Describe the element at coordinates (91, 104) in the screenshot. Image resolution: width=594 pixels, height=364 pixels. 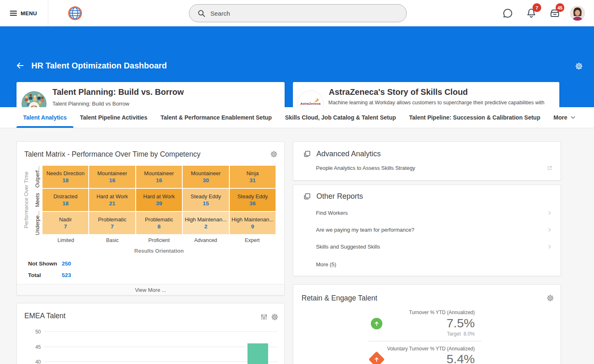
I see `announcement-subtitle: Talent Planning: Build vs Borrow` at that location.